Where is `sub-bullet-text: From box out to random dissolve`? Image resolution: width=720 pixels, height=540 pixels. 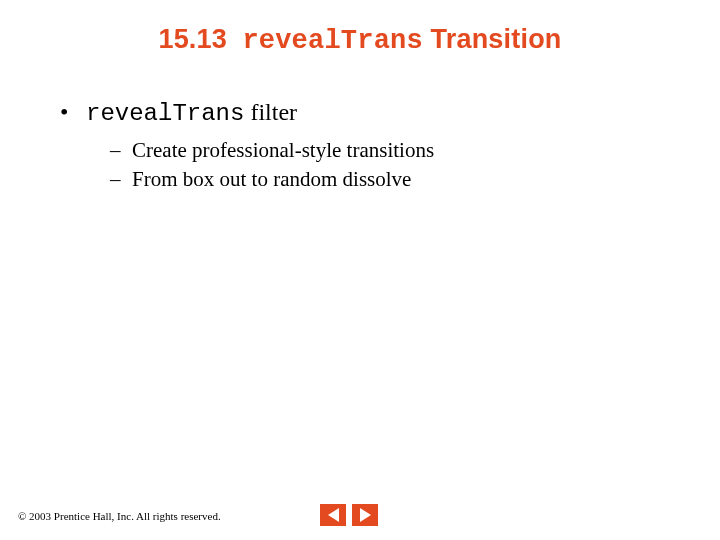
sub-bullet-text: From box out to random dissolve is located at coordinates (272, 179).